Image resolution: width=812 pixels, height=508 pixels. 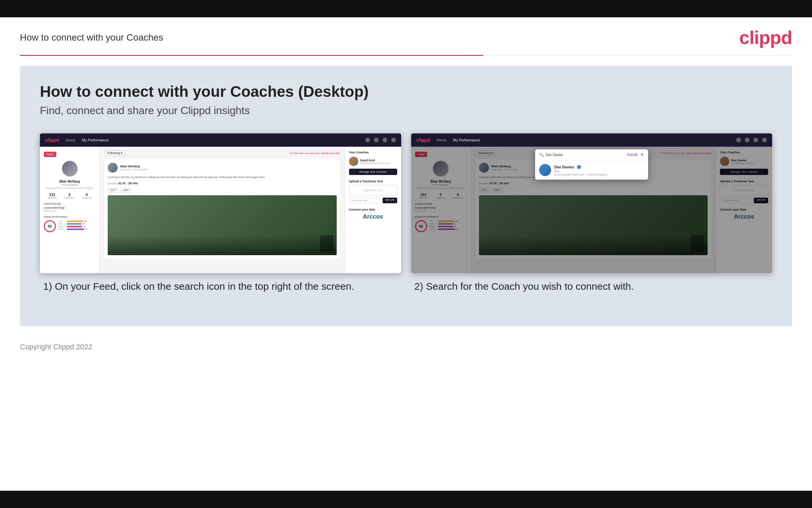 What do you see at coordinates (406, 36) in the screenshot?
I see `header: How to connect with your Coaches clippd` at bounding box center [406, 36].